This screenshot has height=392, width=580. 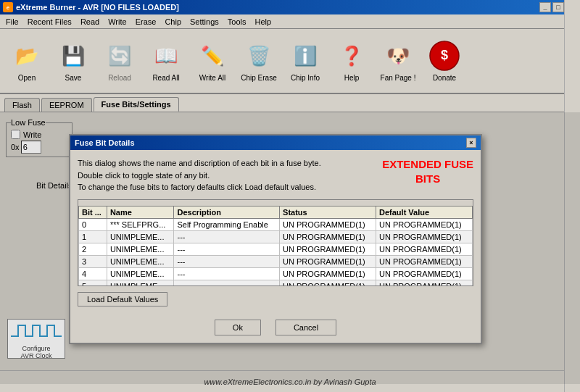 I want to click on menu-tools: Tools, so click(x=237, y=22).